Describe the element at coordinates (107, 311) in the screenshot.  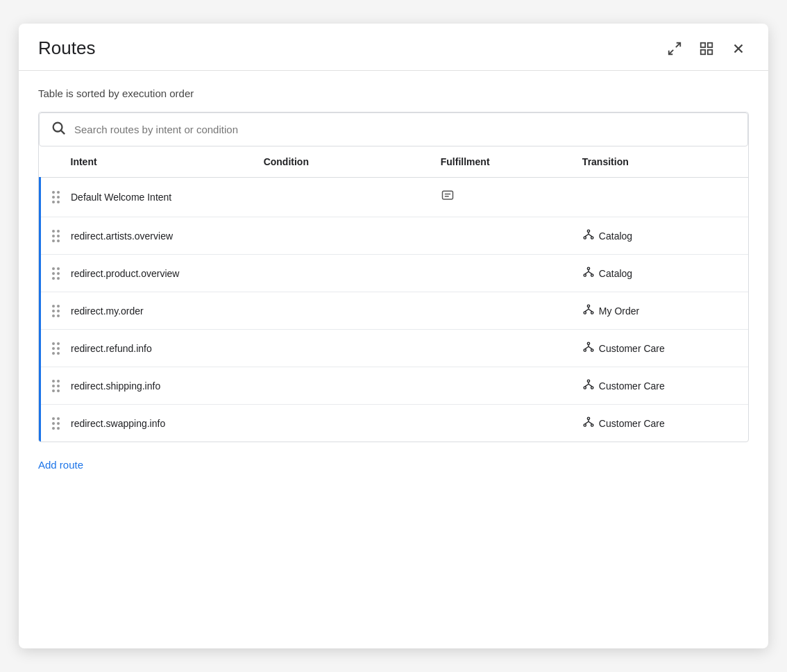
I see `intent-text: redirect.my.order` at that location.